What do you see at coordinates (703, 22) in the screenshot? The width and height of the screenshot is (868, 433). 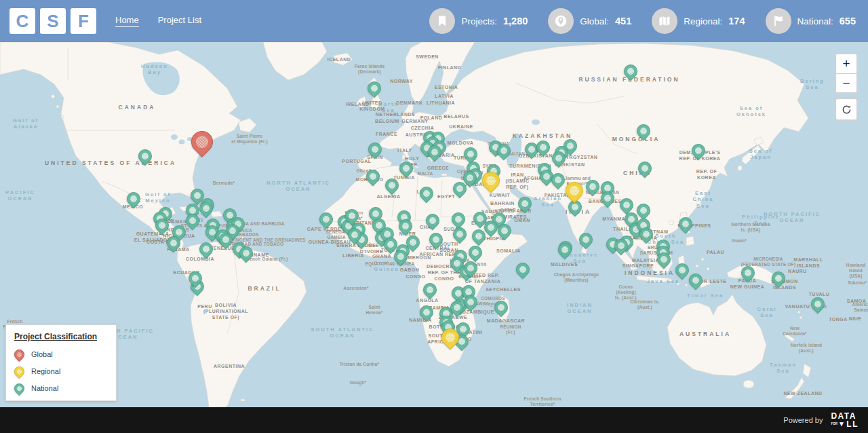 I see `stat-regional-label: Regional:` at bounding box center [703, 22].